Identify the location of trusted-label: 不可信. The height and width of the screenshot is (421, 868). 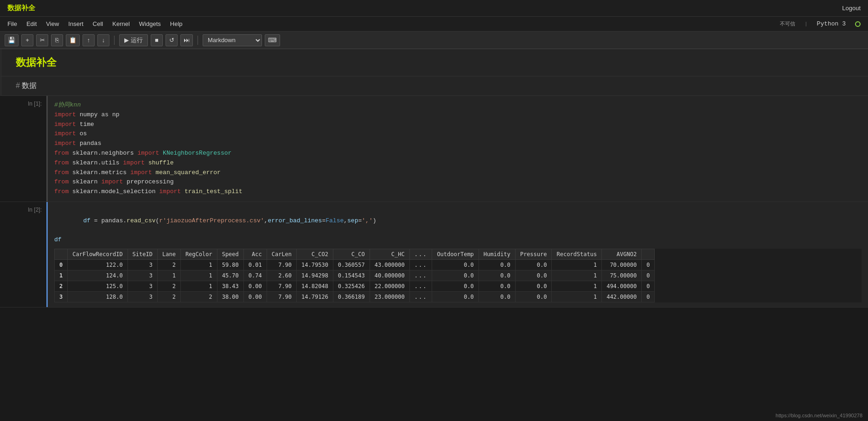
(787, 24).